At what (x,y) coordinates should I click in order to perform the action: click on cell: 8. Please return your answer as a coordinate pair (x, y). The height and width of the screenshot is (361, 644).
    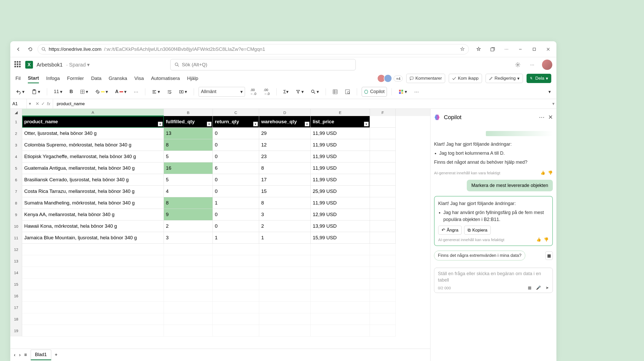
    Looking at the image, I should click on (285, 168).